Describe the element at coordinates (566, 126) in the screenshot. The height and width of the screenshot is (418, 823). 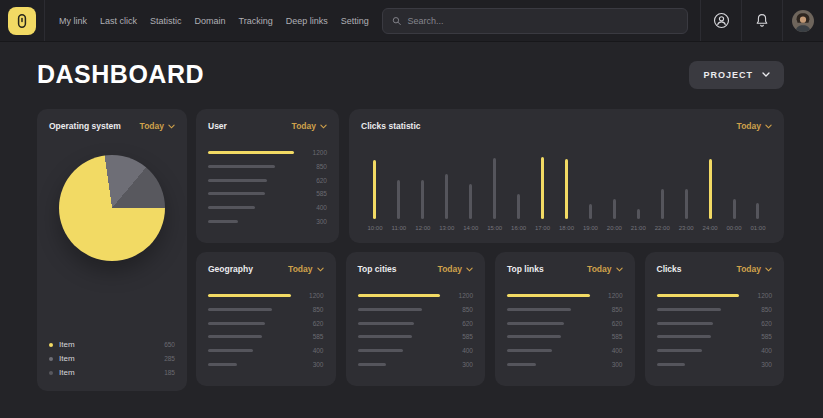
I see `card-header: Clicks statistic Today` at that location.